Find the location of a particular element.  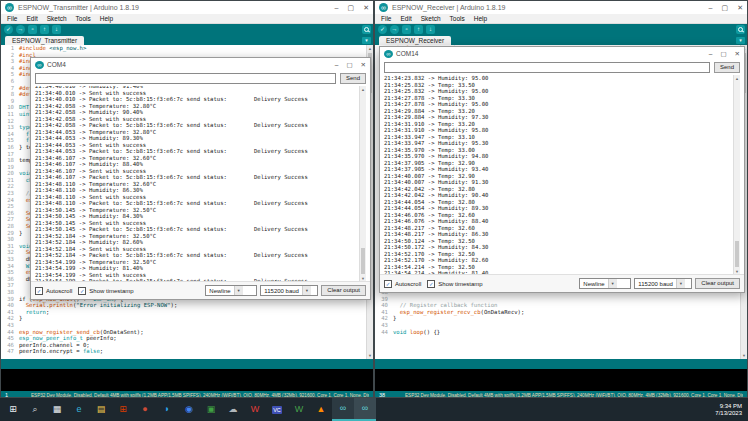

transmitter-titlebar: ∞ ESPNOW_Transmitter | Arduino 1.8.19 – … is located at coordinates (187, 8).